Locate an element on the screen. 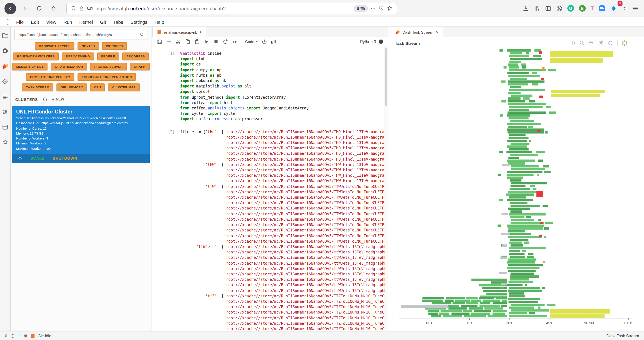 This screenshot has width=644, height=340. dask-dashboard-button: PROFILE is located at coordinates (108, 56).